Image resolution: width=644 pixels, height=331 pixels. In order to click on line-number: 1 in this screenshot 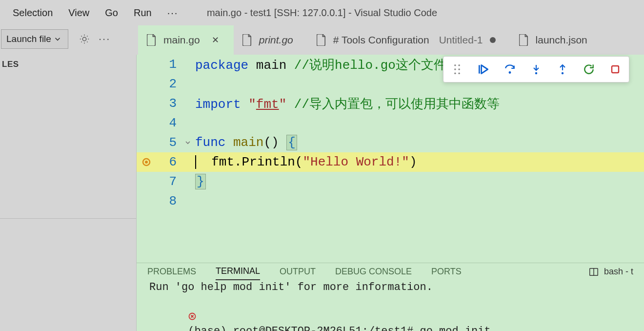, I will do `click(168, 64)`.